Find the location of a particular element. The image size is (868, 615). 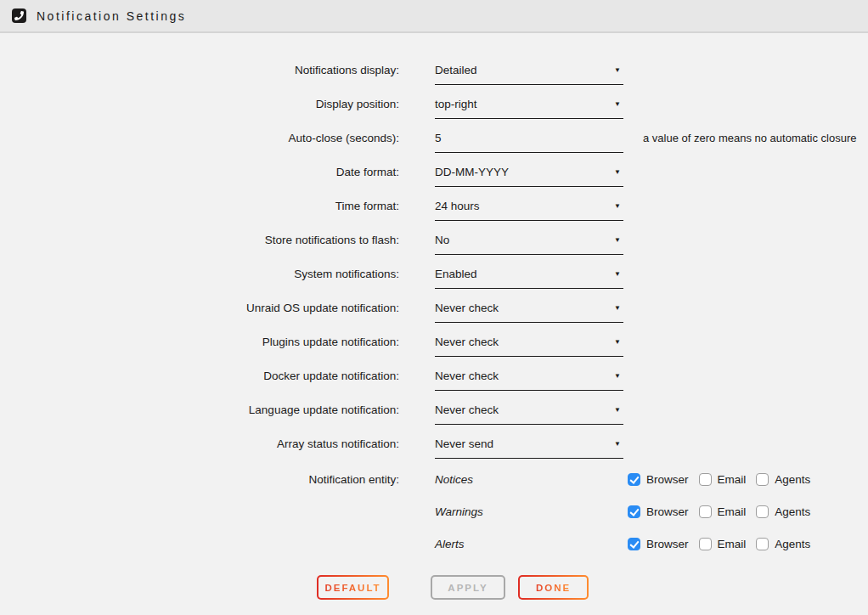

date-format-select: DD-MM-YYYY ▼ is located at coordinates (529, 172).